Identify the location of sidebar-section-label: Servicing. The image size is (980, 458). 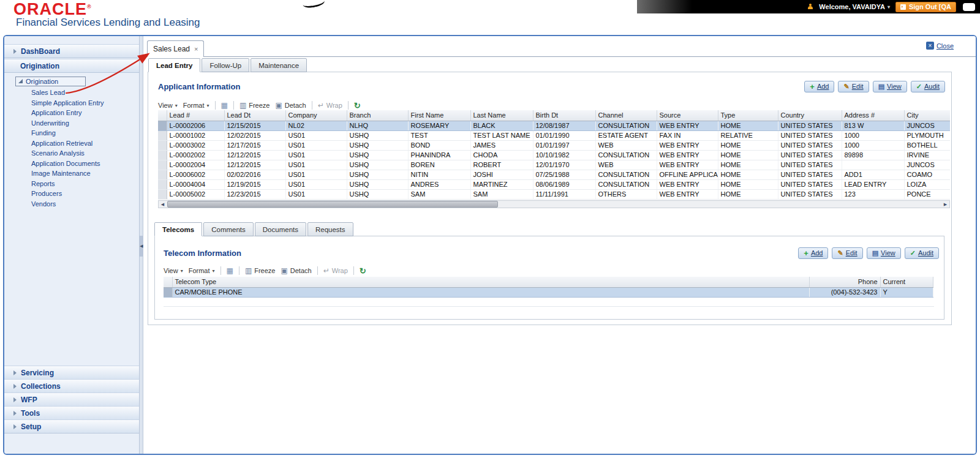
(37, 373).